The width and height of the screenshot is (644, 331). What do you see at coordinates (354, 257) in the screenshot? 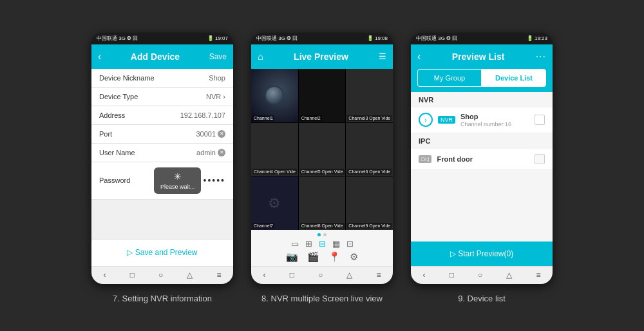
I see `settings-action-icon: ⚙` at bounding box center [354, 257].